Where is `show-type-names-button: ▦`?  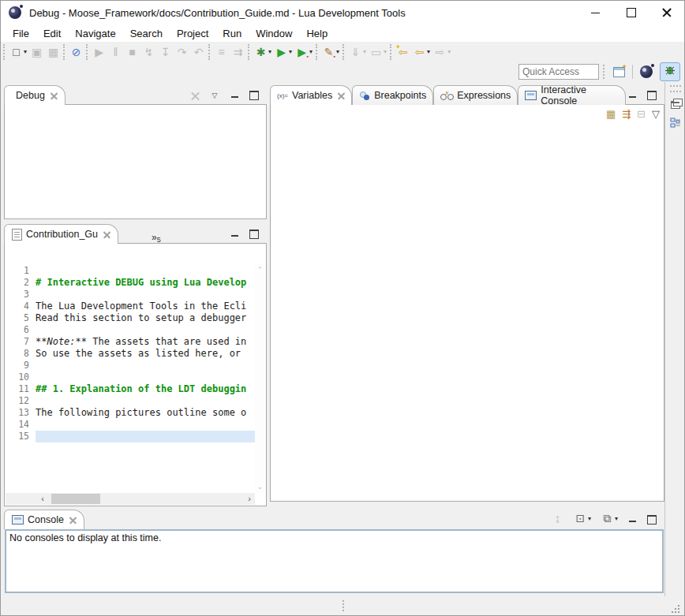
show-type-names-button: ▦ is located at coordinates (611, 114).